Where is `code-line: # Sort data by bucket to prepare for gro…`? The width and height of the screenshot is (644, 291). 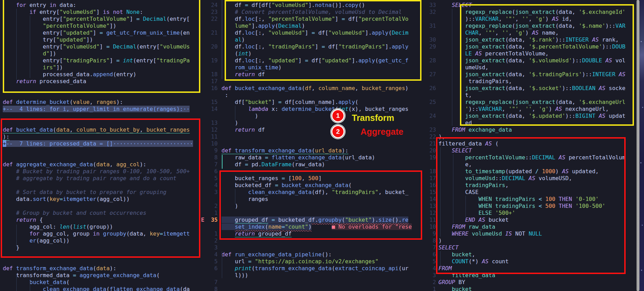 code-line: # Sort data by bucket to prepare for gro… is located at coordinates (100, 192).